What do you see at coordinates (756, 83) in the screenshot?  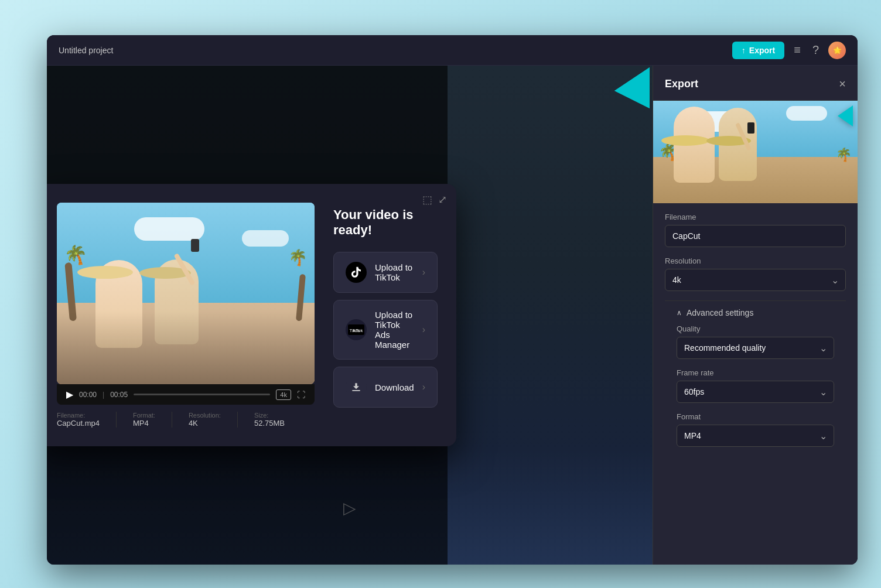 I see `export-panel-header: Export ×` at bounding box center [756, 83].